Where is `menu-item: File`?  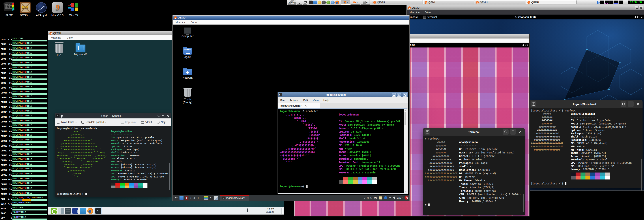 menu-item: File is located at coordinates (282, 100).